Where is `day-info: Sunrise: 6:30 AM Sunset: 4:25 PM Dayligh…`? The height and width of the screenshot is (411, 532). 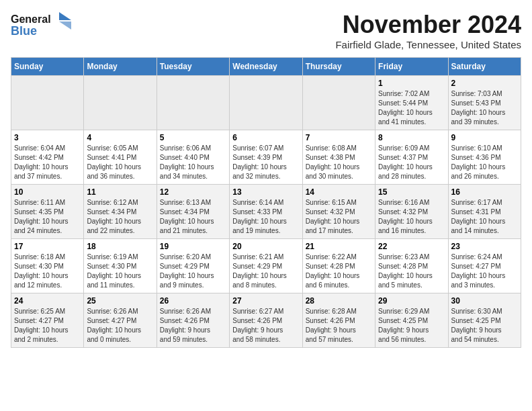 day-info: Sunrise: 6:30 AM Sunset: 4:25 PM Dayligh… is located at coordinates (485, 326).